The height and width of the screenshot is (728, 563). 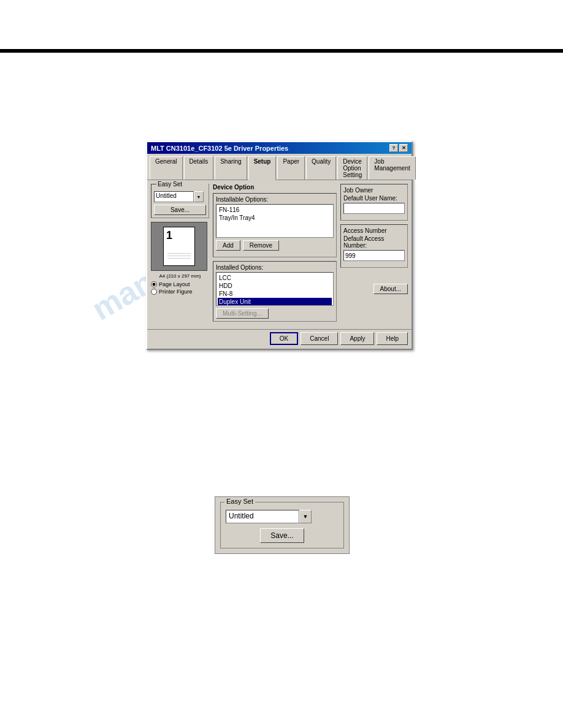 I want to click on zoom-dropdown-arrow: ▼, so click(x=305, y=517).